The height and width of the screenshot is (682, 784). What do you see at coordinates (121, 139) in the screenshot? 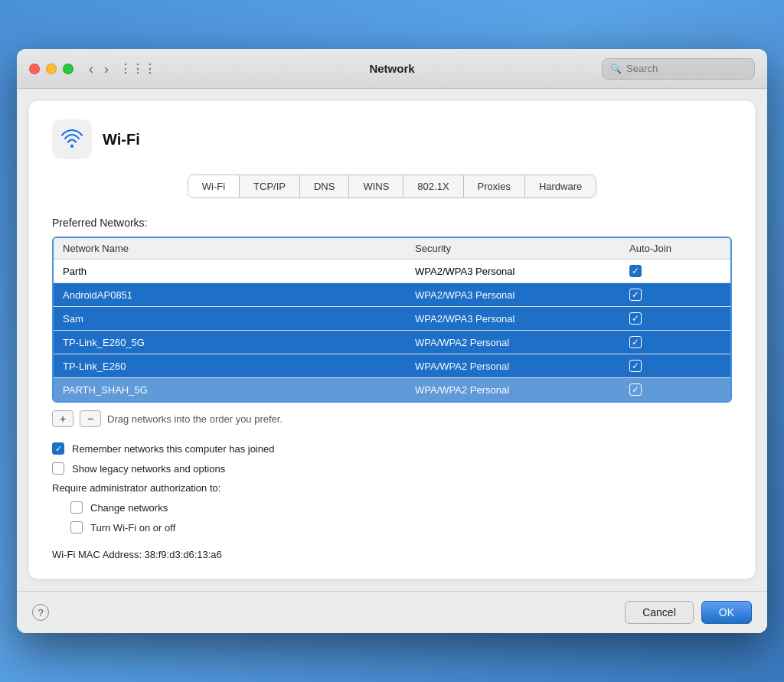
I see `wifi-title: Wi-Fi` at bounding box center [121, 139].